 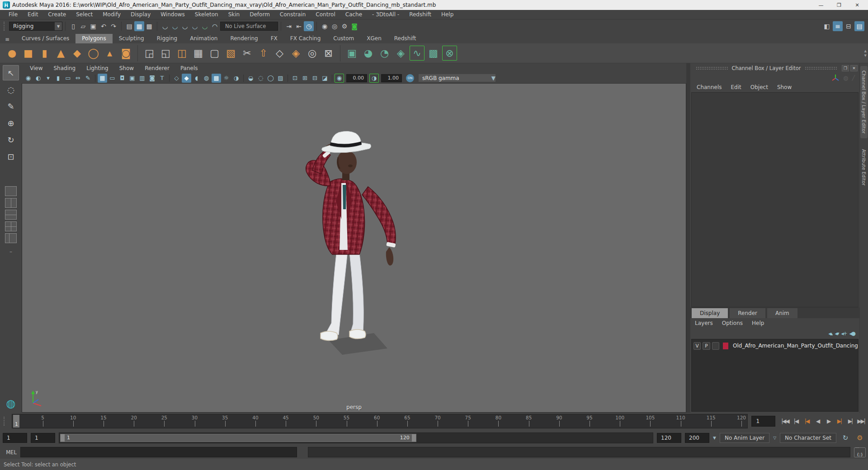 What do you see at coordinates (697, 438) in the screenshot?
I see `animation-end-field: 200` at bounding box center [697, 438].